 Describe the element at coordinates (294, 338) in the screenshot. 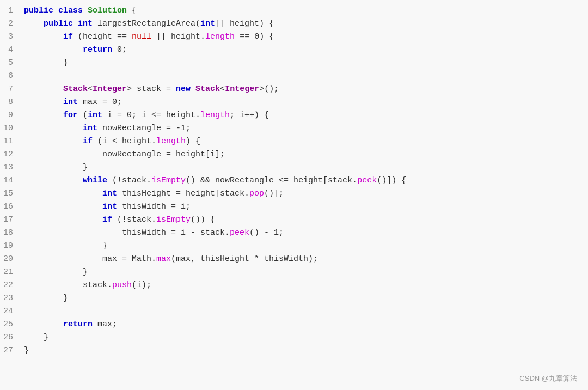

I see `table-row: 26 }` at that location.